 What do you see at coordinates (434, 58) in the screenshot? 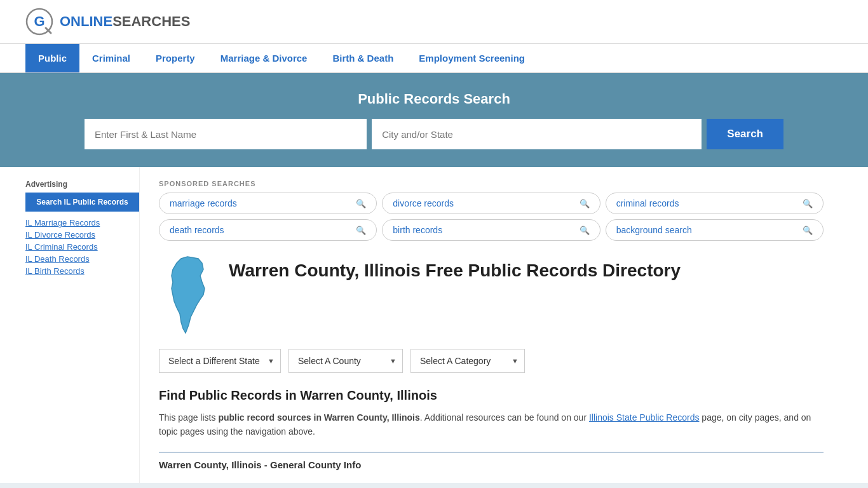
I see `main-nav: Public Criminal Property Marriage & Divo…` at bounding box center [434, 58].